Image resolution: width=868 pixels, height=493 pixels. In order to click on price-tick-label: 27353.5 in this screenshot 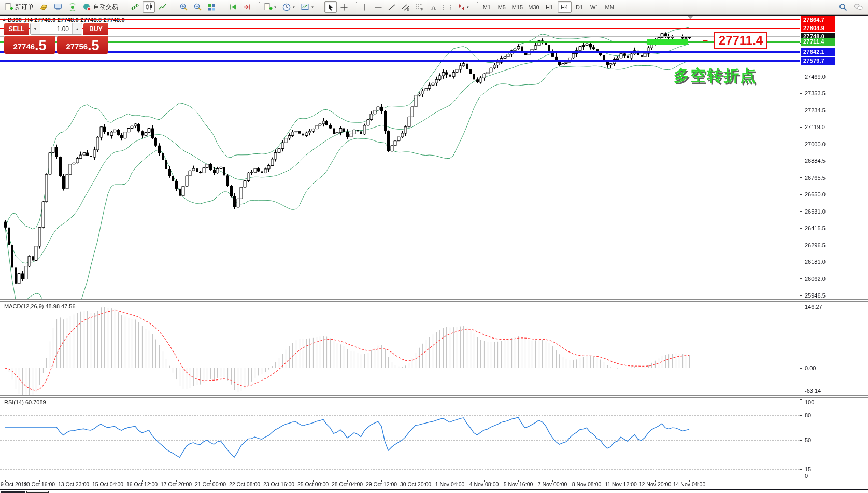, I will do `click(823, 93)`.